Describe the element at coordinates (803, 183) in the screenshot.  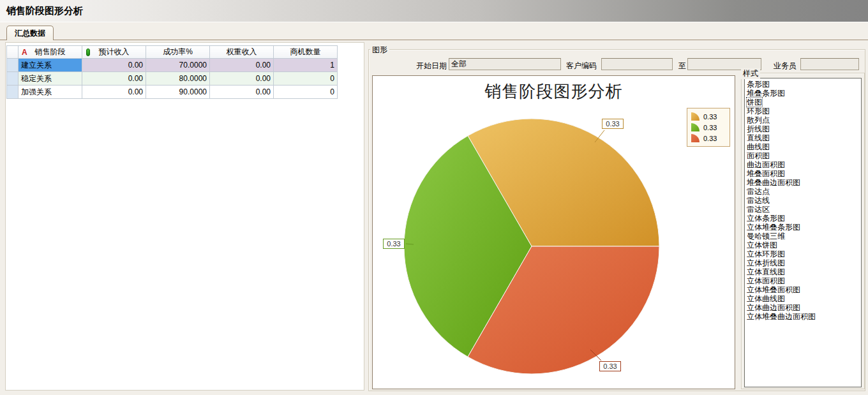
I see `style-item-stacked-curved-area: 堆叠曲边面积图` at that location.